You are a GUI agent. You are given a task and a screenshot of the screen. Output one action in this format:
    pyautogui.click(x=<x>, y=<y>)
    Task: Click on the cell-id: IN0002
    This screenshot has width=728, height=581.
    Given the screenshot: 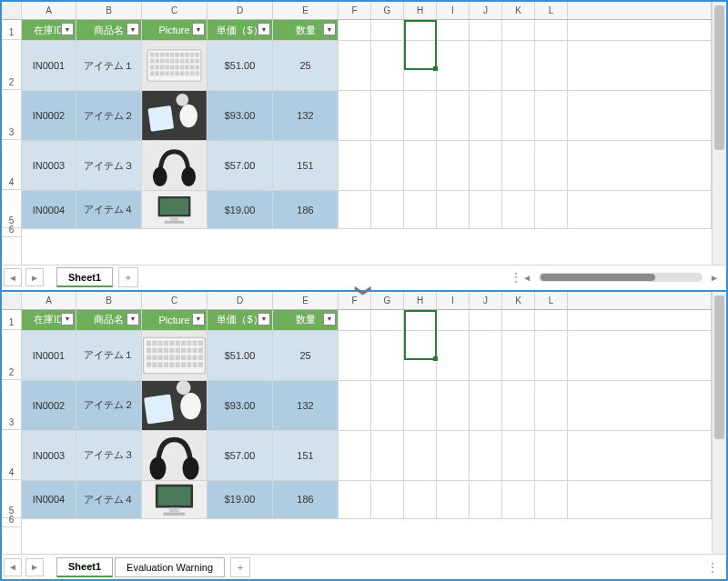 What is the action you would take?
    pyautogui.click(x=49, y=406)
    